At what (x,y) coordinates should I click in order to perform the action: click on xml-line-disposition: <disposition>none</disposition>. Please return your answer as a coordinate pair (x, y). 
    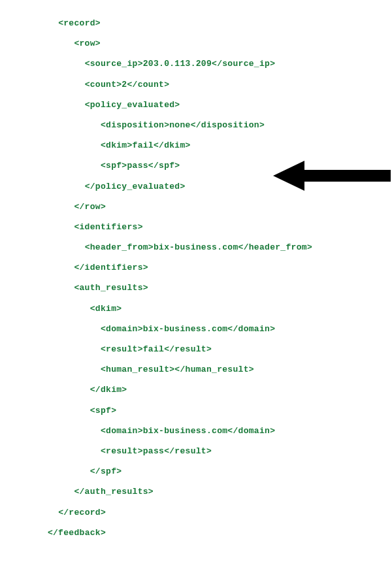
    Looking at the image, I should click on (196, 125).